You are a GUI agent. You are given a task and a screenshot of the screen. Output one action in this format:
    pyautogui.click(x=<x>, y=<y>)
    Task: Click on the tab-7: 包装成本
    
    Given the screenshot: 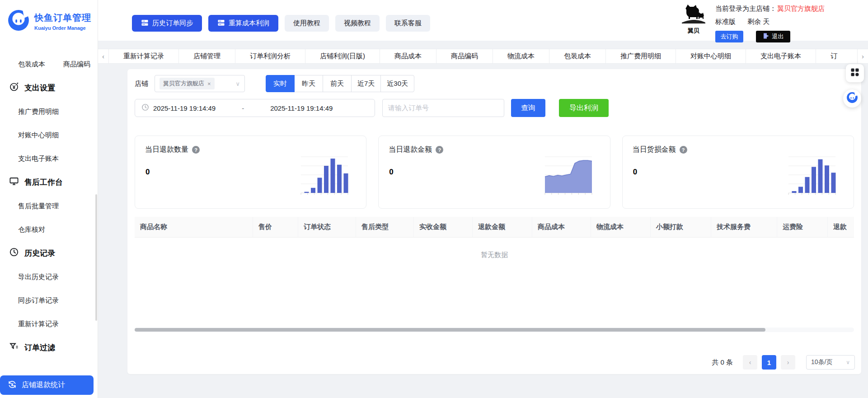 What is the action you would take?
    pyautogui.click(x=577, y=56)
    